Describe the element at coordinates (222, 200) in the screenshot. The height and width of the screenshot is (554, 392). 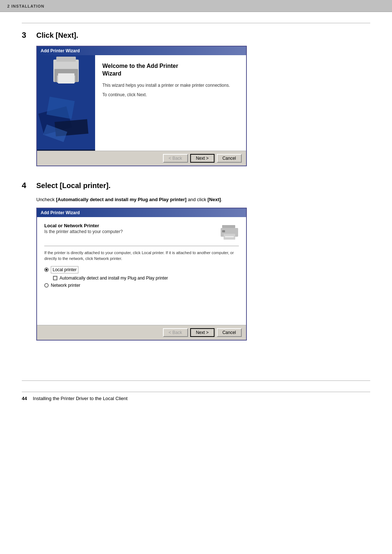
I see `step-4-desc-end: .` at that location.